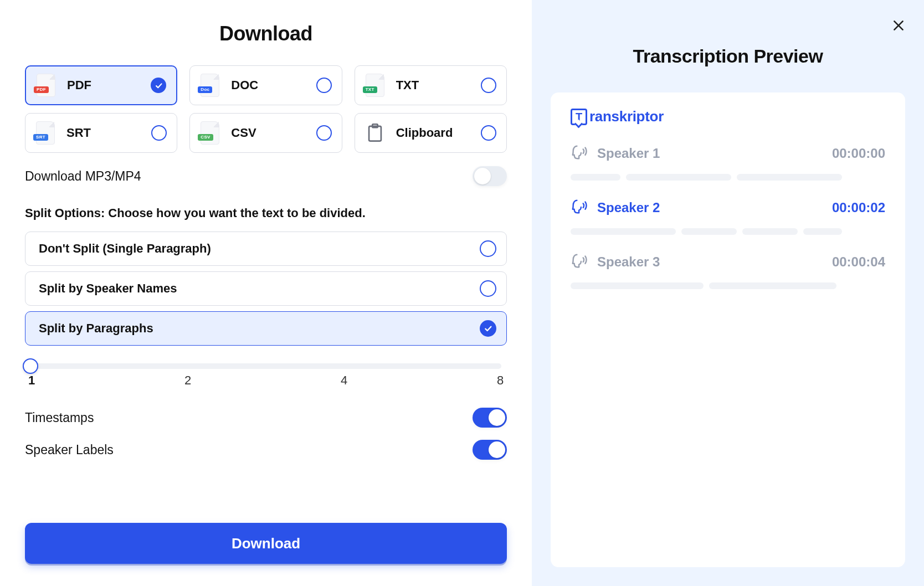 The height and width of the screenshot is (586, 924). What do you see at coordinates (59, 418) in the screenshot?
I see `timestamps-label: Timestamps` at bounding box center [59, 418].